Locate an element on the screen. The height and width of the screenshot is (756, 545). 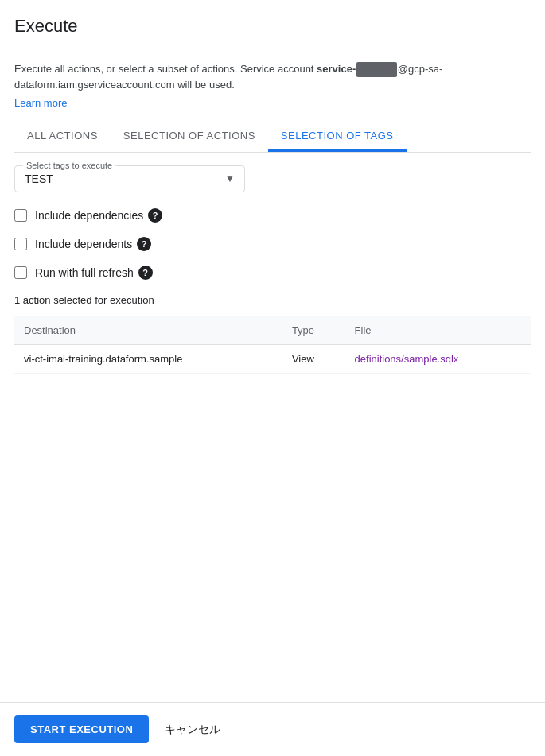
run-with-full-refresh-label: Run with full refresh is located at coordinates (84, 273).